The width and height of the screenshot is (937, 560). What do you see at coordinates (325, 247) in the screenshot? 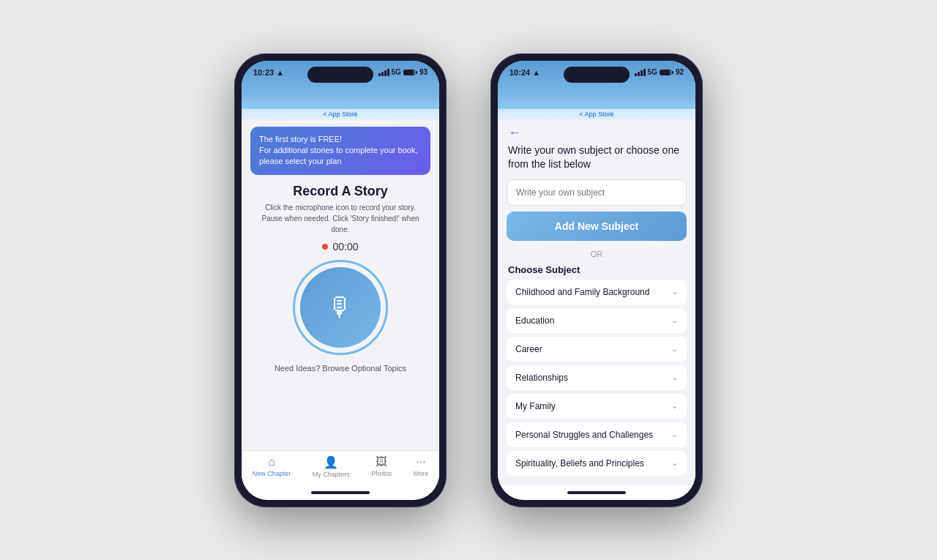
I see `record-indicator` at bounding box center [325, 247].